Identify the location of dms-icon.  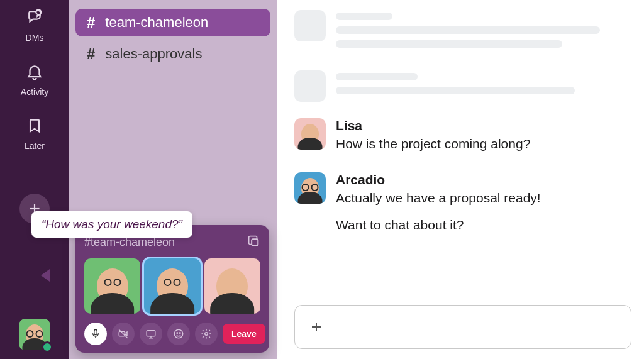
(35, 18).